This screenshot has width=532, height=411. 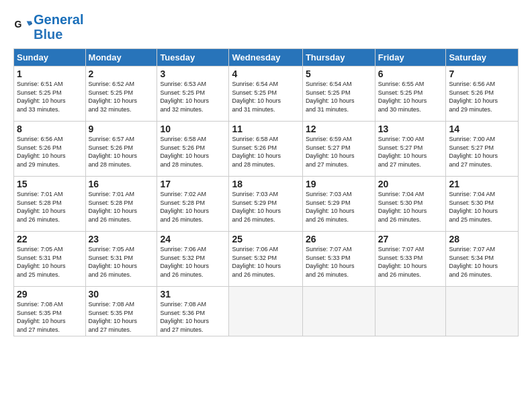 What do you see at coordinates (50, 294) in the screenshot?
I see `day-number: 29` at bounding box center [50, 294].